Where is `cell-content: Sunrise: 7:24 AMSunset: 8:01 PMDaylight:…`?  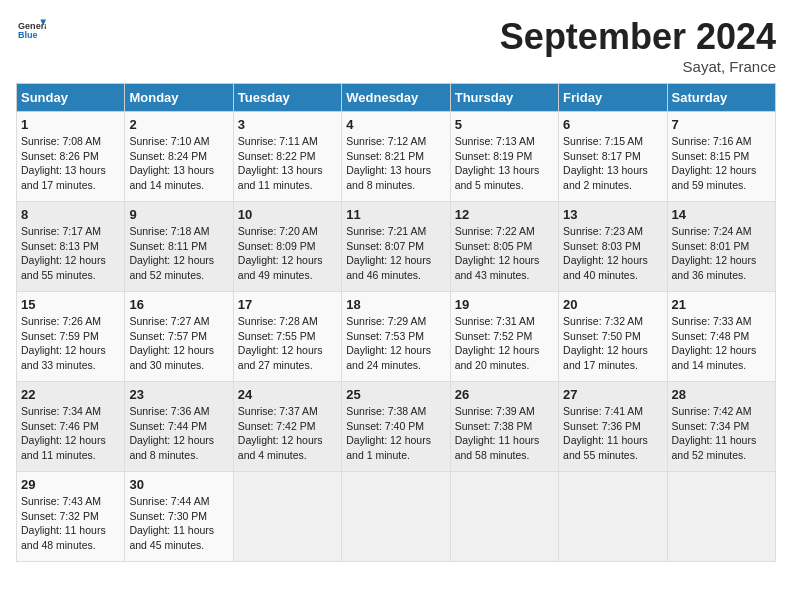 cell-content: Sunrise: 7:24 AMSunset: 8:01 PMDaylight:… is located at coordinates (722, 254).